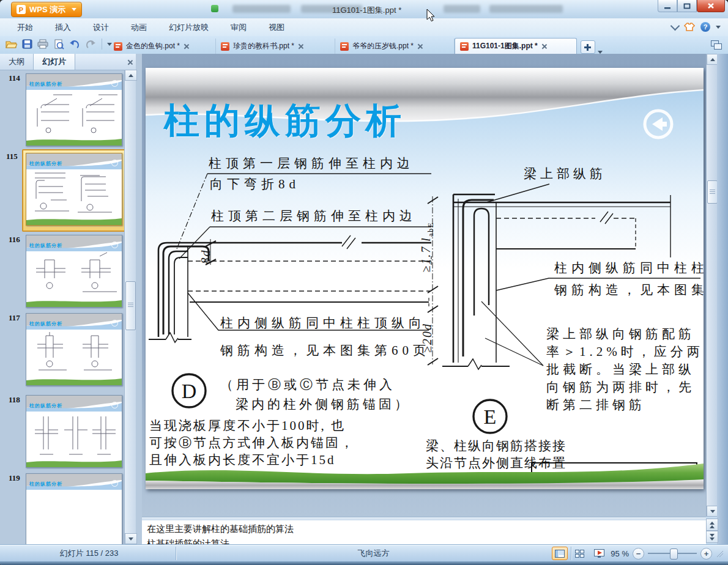  What do you see at coordinates (163, 46) in the screenshot?
I see `doc-tab: 金色的鱼钩.pot *` at bounding box center [163, 46].